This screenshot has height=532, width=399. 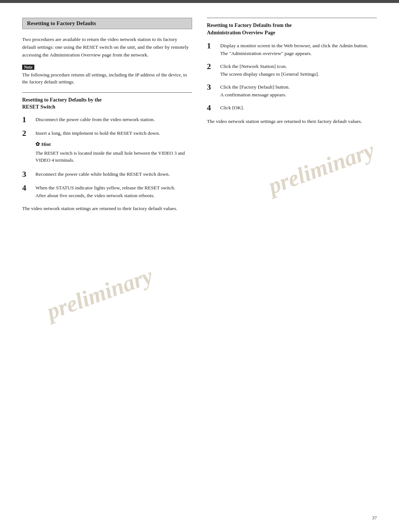 What do you see at coordinates (107, 103) in the screenshot?
I see `left-subsection-title: Resetting to Factory Defaults by the RES…` at bounding box center [107, 103].